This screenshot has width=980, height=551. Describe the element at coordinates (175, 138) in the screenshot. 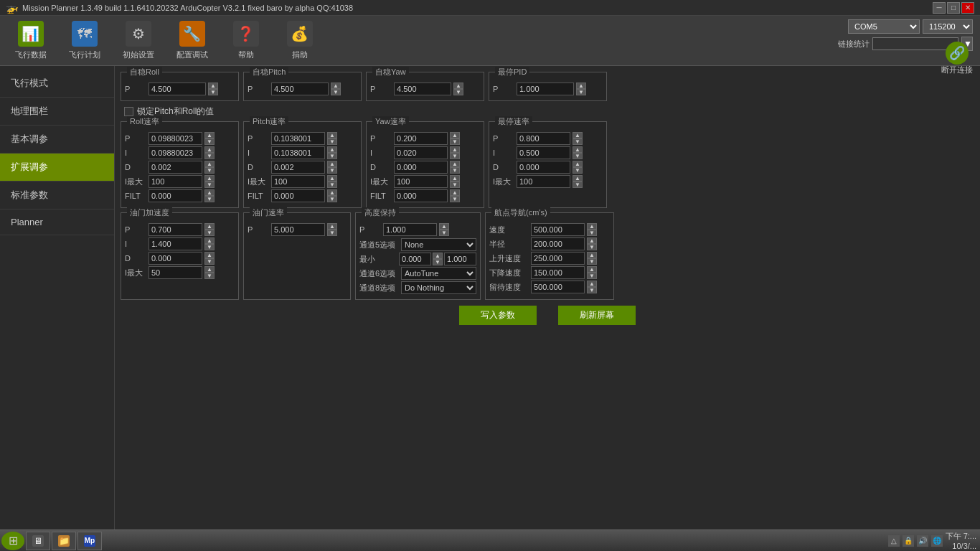

I see `roll-rate-p-input` at that location.